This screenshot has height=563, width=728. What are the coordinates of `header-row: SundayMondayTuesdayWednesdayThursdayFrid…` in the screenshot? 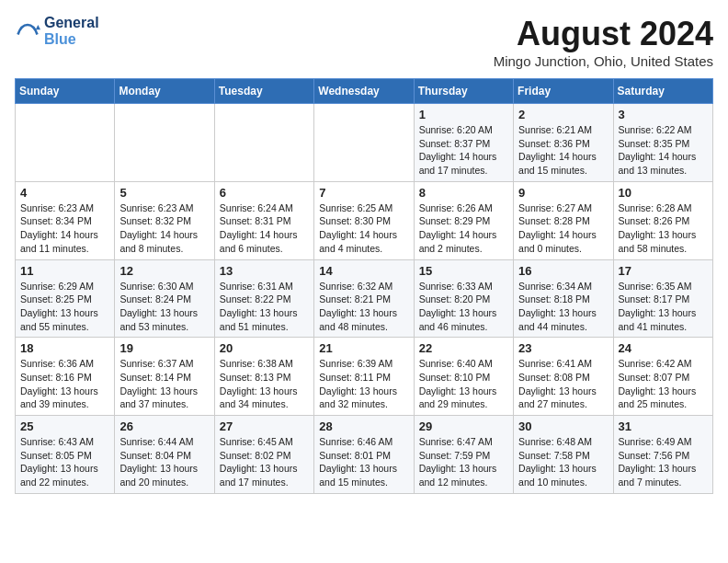 It's located at (364, 92).